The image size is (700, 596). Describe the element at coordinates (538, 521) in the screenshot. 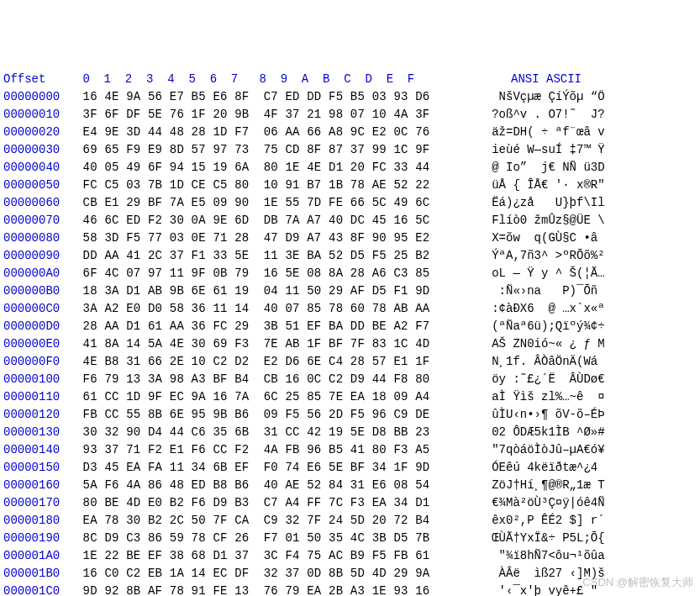

I see `ascii-cell: êx0²,P ÊÉ2 $] r´` at that location.